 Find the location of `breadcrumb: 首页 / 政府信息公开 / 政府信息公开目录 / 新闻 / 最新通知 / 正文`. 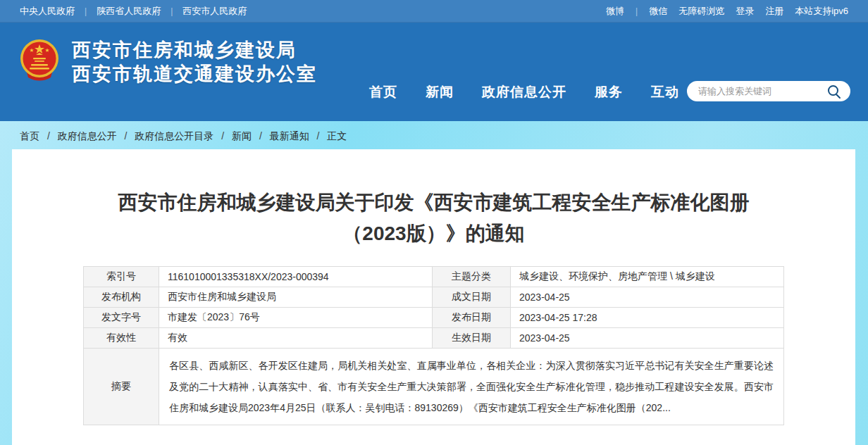

breadcrumb: 首页 / 政府信息公开 / 政府信息公开目录 / 新闻 / 最新通知 / 正文 is located at coordinates (434, 135).